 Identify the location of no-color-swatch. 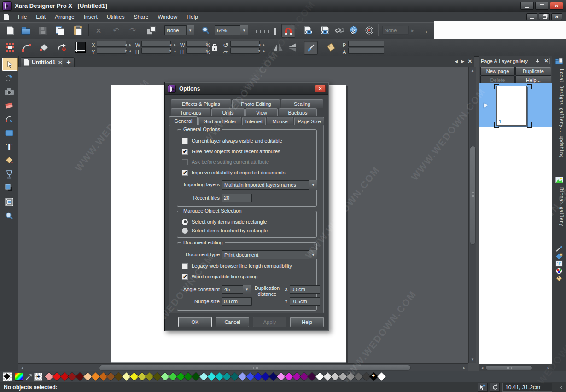
(7, 377).